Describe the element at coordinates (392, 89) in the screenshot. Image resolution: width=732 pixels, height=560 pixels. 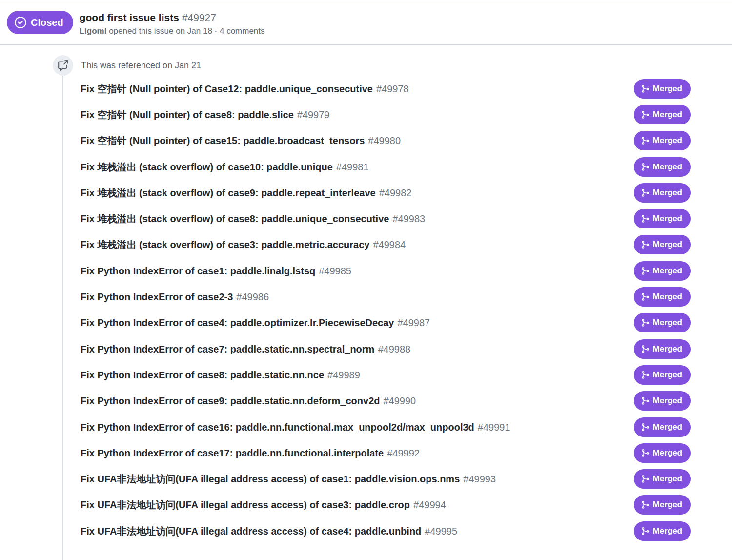
I see `referenced-pr-number: #49978` at that location.